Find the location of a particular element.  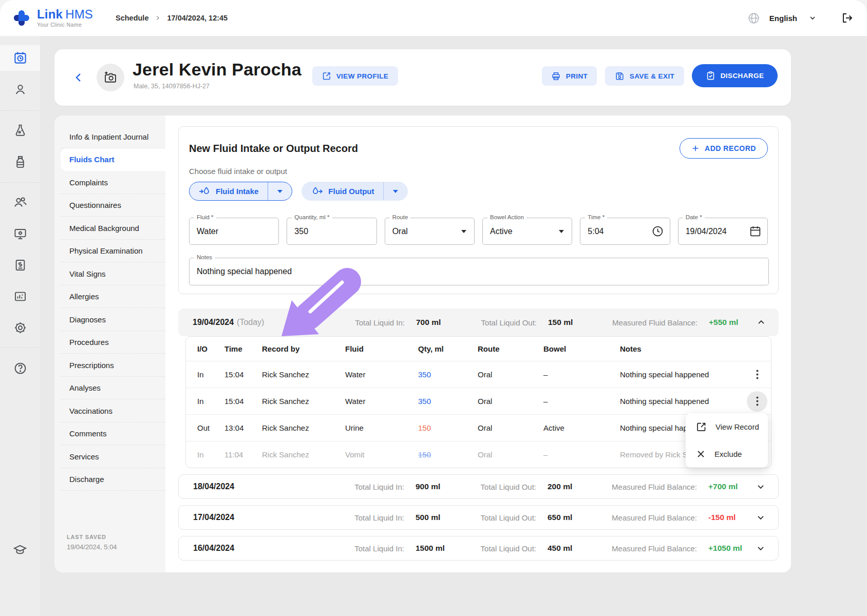

field-value: Nothing special happened is located at coordinates (244, 271).